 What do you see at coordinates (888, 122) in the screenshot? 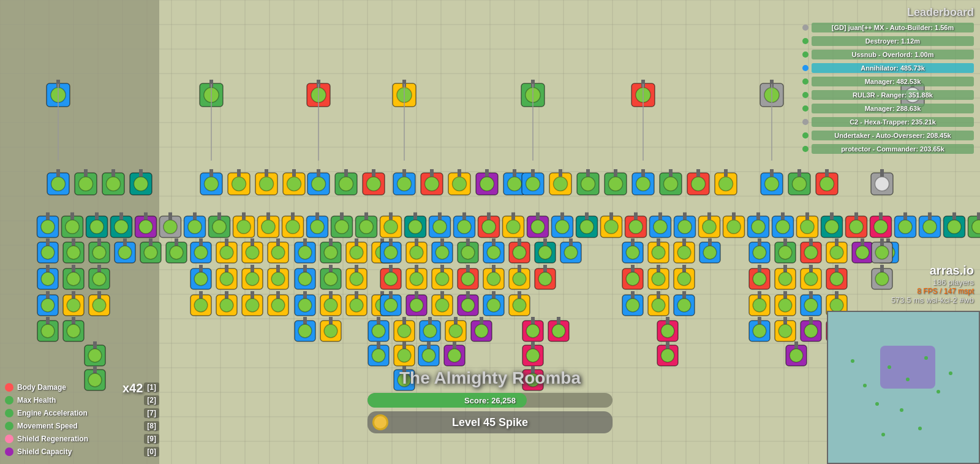
I see `lb-row-7: C2 - Hexa-Trapper: 235.21k` at bounding box center [888, 122].